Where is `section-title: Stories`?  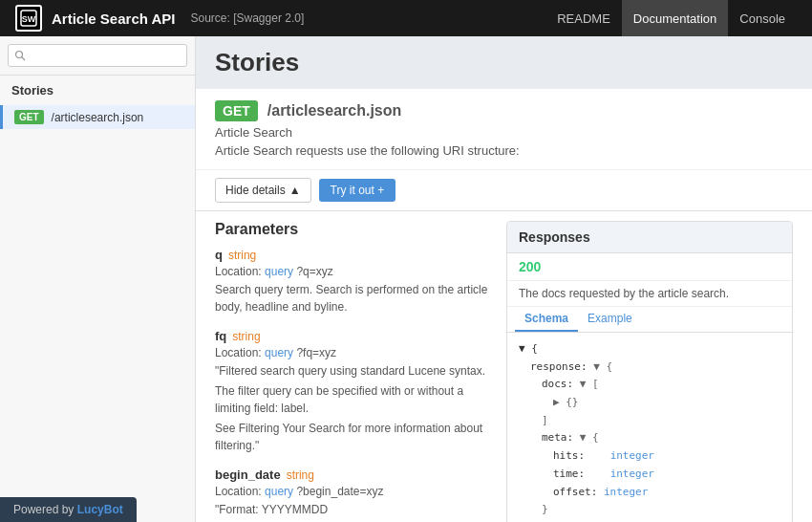
section-title: Stories is located at coordinates (504, 63).